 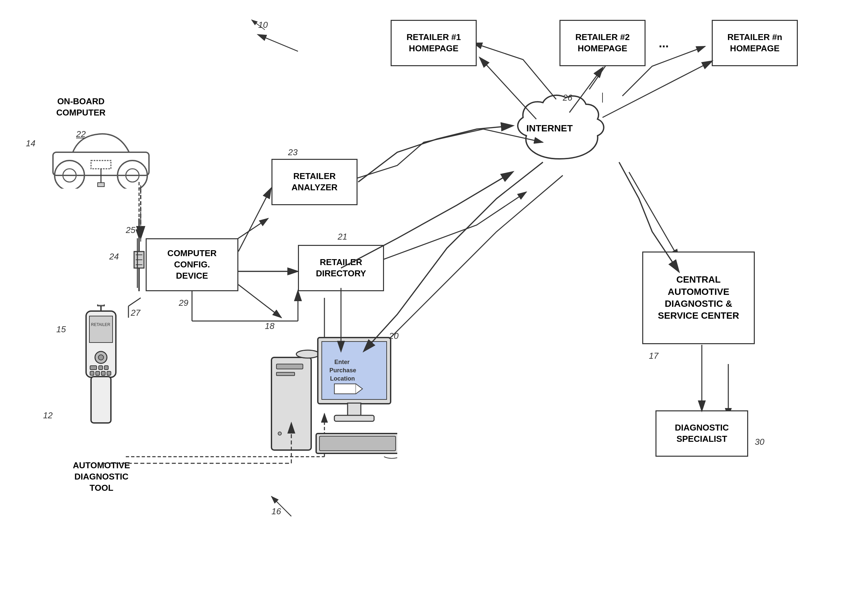 I want to click on dots: ..., so click(x=664, y=43).